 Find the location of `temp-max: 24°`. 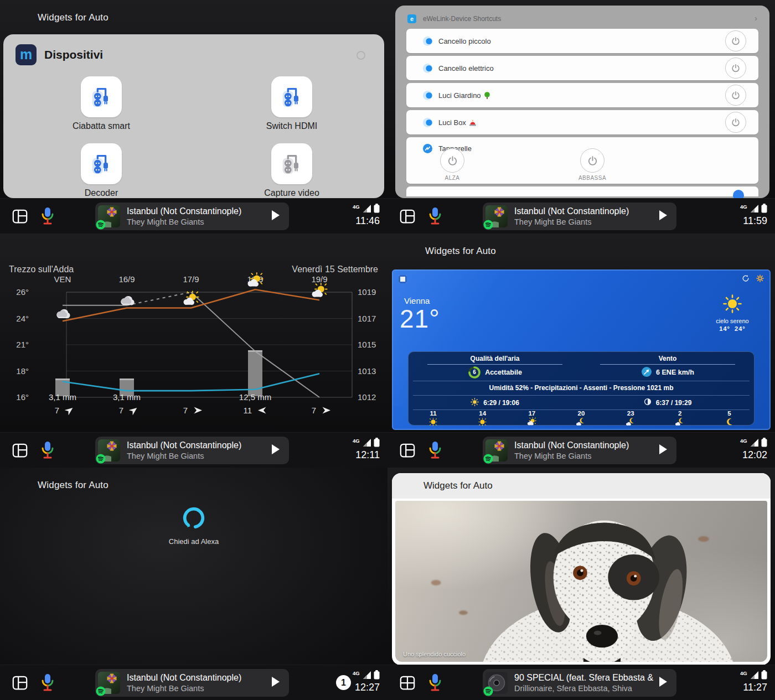

temp-max: 24° is located at coordinates (740, 329).